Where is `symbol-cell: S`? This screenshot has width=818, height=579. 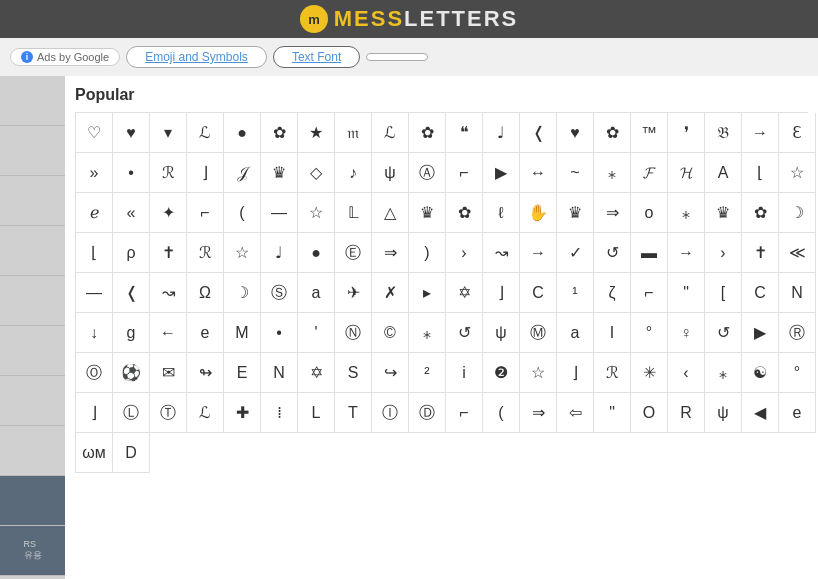
symbol-cell: S is located at coordinates (354, 373).